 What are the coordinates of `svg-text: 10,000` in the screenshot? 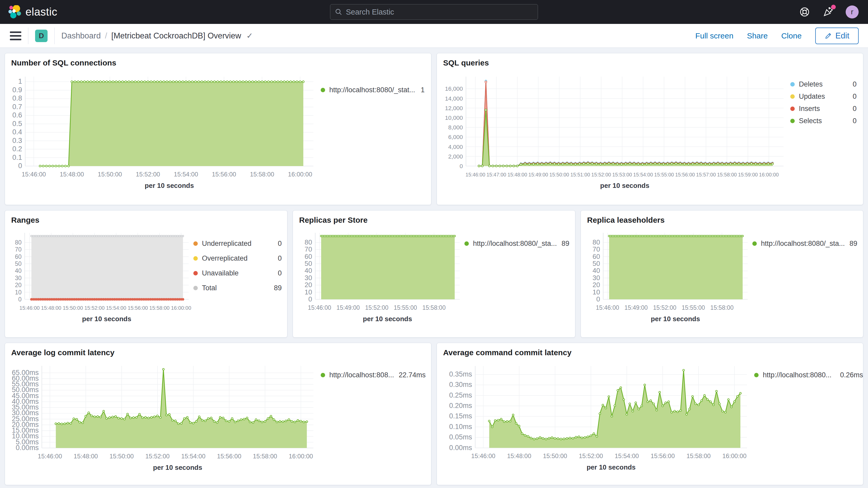 It's located at (454, 118).